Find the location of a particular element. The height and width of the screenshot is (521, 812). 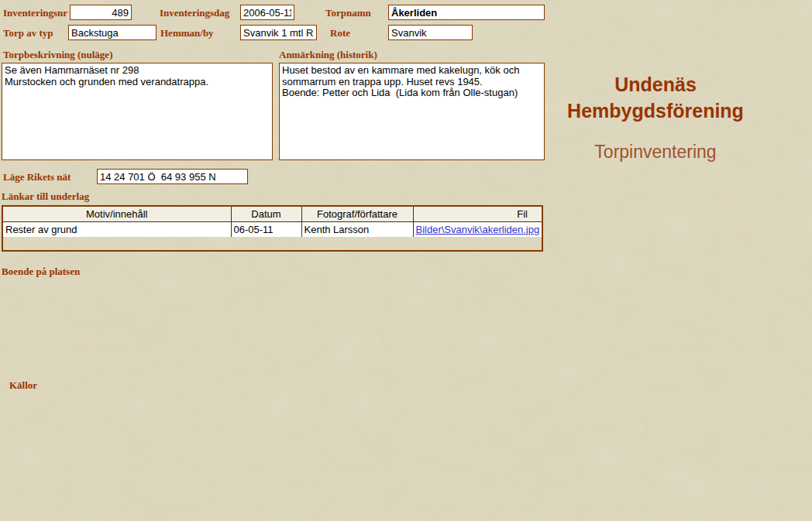

cell-fil: Bilder\Svanvik\akerliden.jpg is located at coordinates (477, 229).